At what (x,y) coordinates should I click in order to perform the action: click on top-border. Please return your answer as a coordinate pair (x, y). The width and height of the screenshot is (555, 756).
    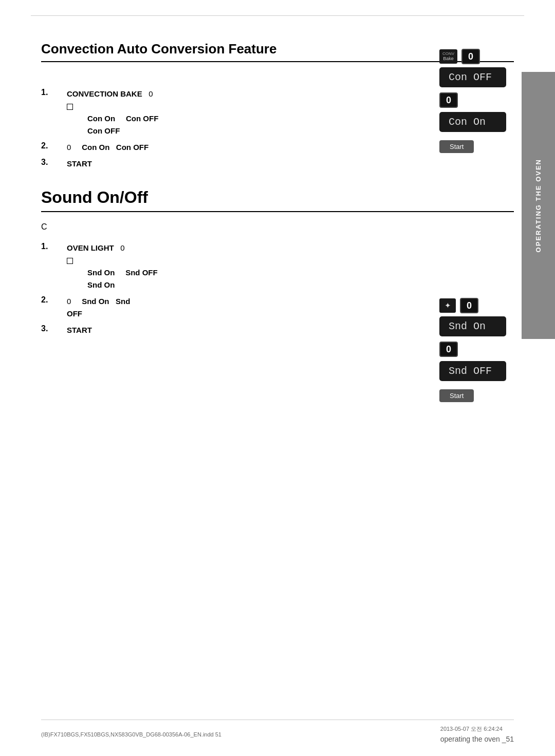
    Looking at the image, I should click on (278, 15).